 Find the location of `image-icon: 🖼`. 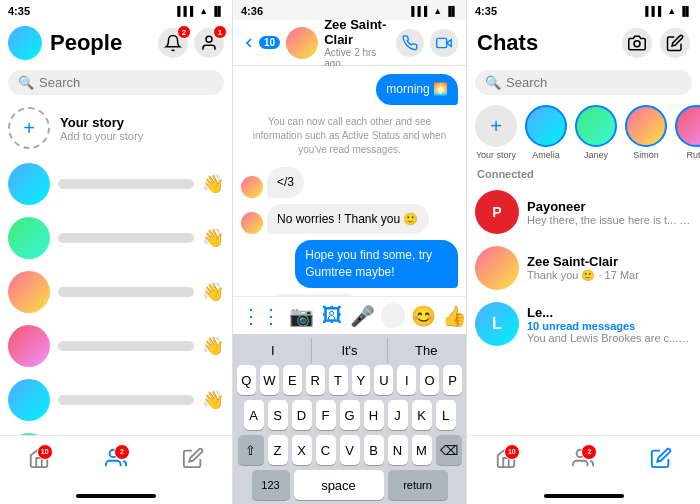

image-icon: 🖼 is located at coordinates (332, 316).